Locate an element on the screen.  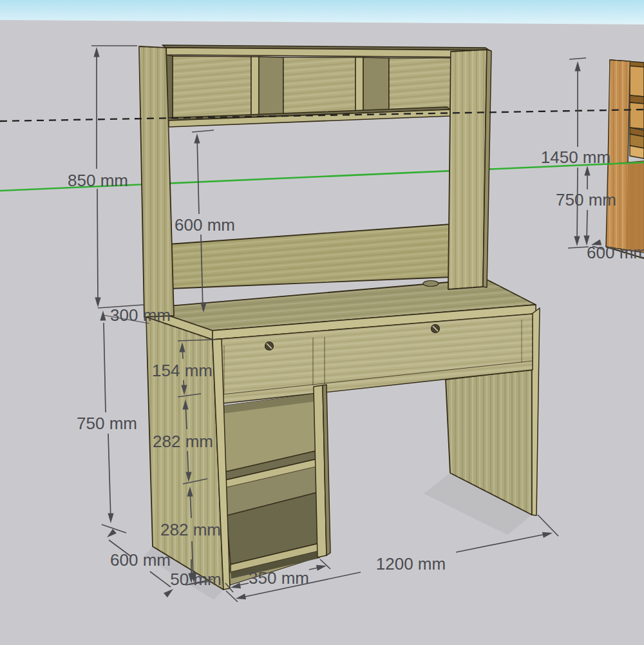
label-shelf-space-upper: 282 mm is located at coordinates (183, 441).